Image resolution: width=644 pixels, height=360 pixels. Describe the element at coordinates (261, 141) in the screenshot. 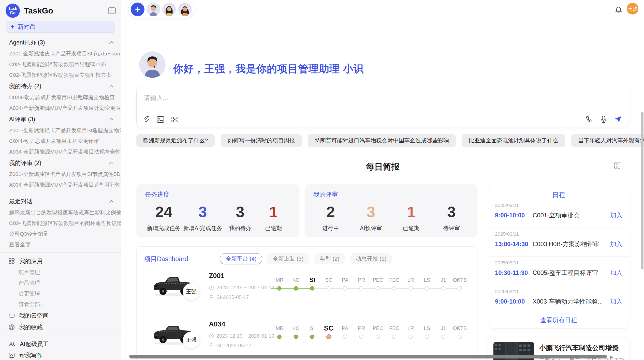

I see `suggestion-chip: 如何写一份清晰的项目周报` at that location.